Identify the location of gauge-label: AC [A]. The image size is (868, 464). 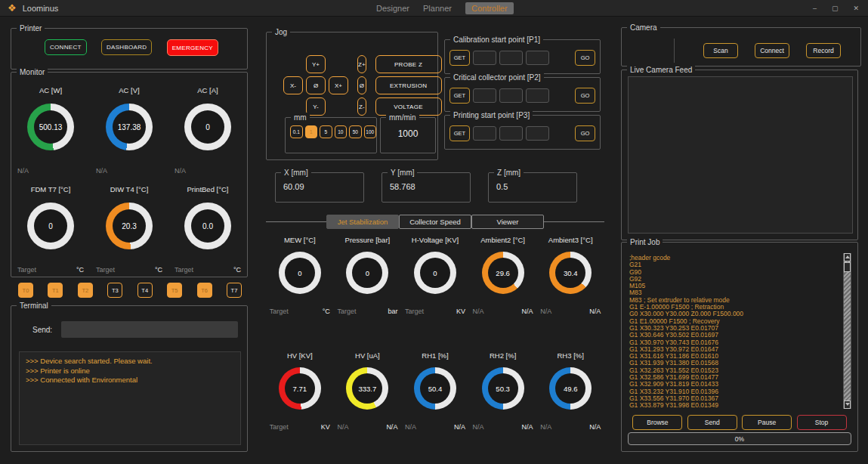
(207, 91).